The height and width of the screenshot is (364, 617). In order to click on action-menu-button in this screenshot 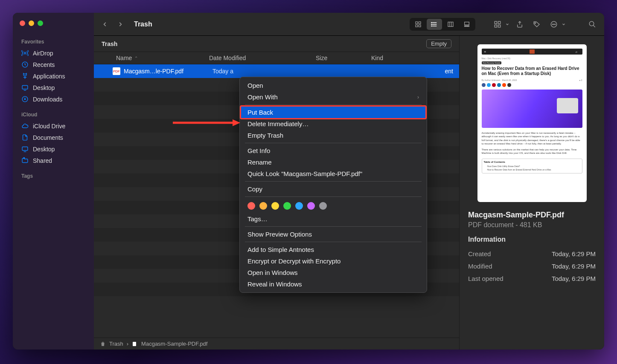, I will do `click(556, 24)`.